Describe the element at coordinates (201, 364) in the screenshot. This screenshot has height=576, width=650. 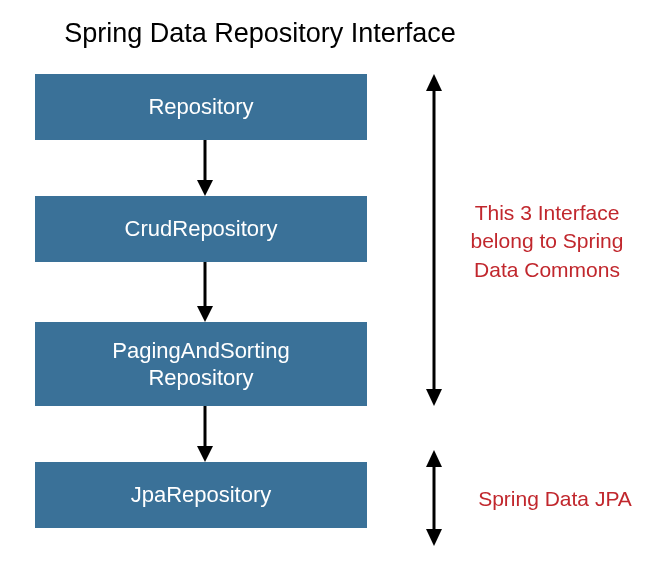
I see `box-paging-and-sorting-repository: PagingAndSorting Repository` at that location.